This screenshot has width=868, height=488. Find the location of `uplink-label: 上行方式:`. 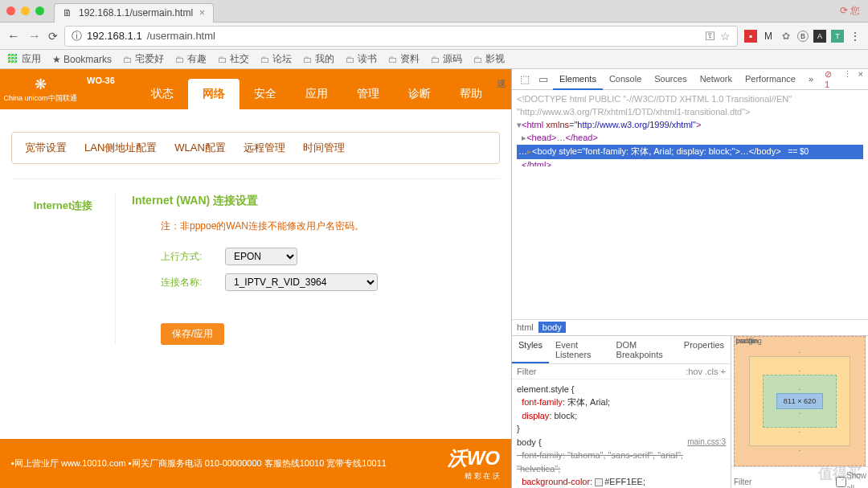

uplink-label: 上行方式: is located at coordinates (193, 257).